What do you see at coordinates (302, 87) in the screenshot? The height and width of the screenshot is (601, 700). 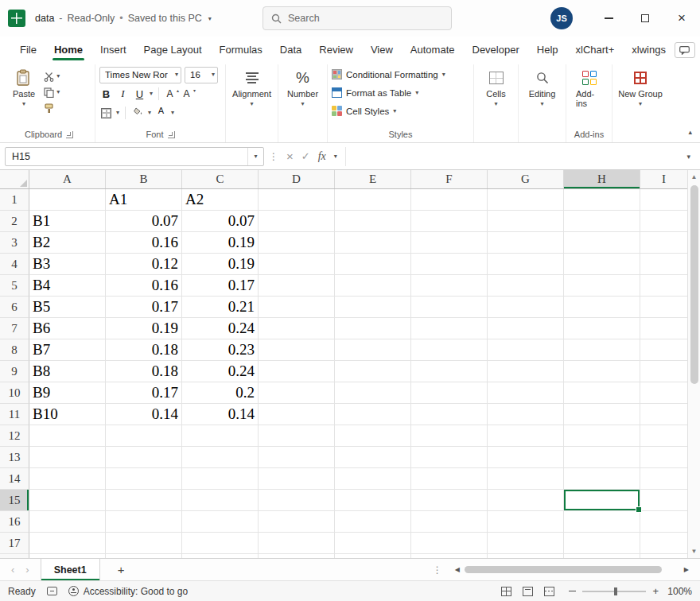 I see `number-button: % Number ▾` at bounding box center [302, 87].